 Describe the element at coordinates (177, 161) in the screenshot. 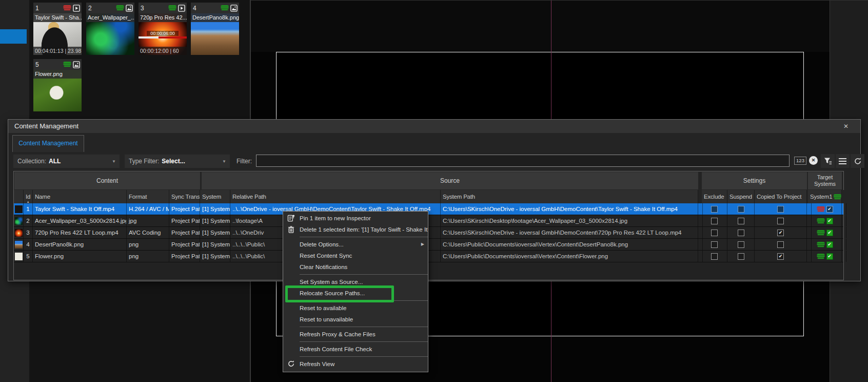

I see `type-filter-dropdown: Type Filter: Select... ▼` at that location.